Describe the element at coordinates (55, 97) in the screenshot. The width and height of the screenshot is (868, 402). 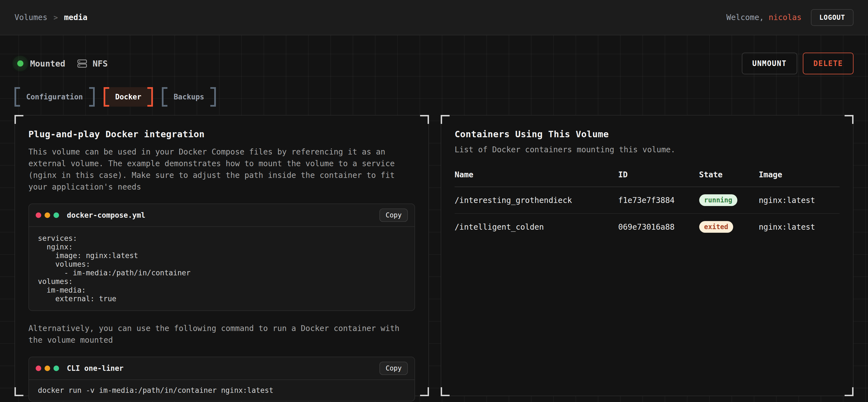
I see `tab-configuration: Configuration` at that location.